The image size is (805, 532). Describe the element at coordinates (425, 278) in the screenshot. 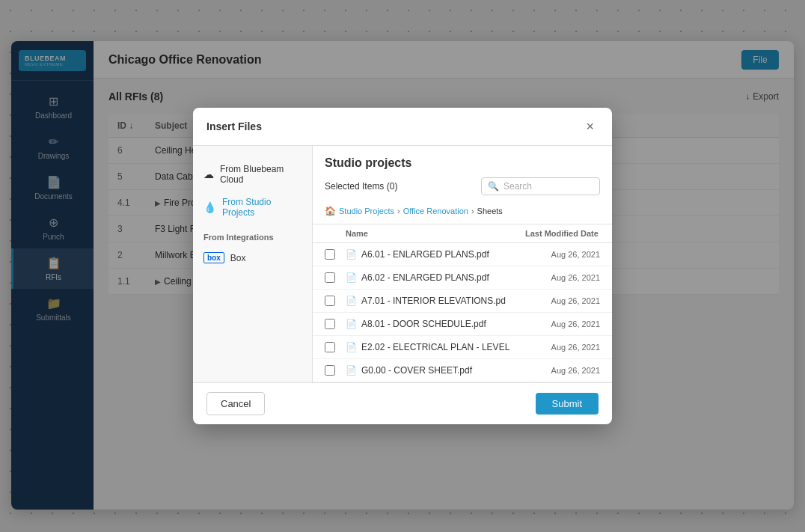

I see `file-name: A6.02 - ENLARGED PLANS.pdf` at that location.